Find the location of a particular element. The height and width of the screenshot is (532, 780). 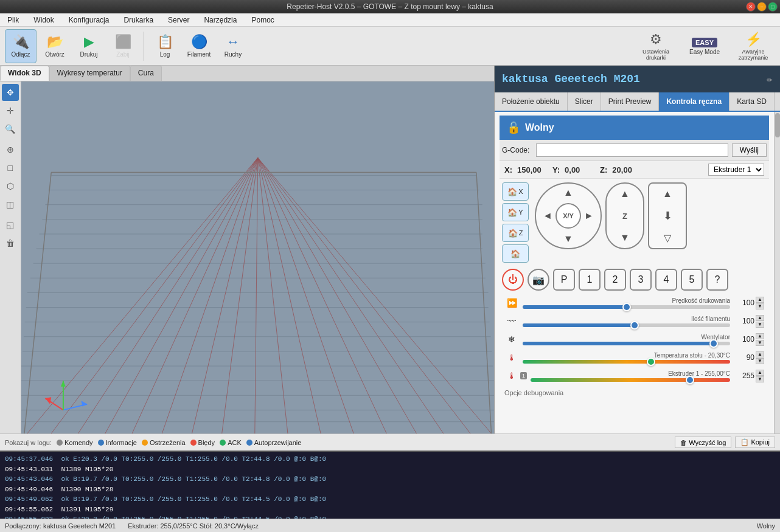

filament-up-btn: ▲ is located at coordinates (760, 318).